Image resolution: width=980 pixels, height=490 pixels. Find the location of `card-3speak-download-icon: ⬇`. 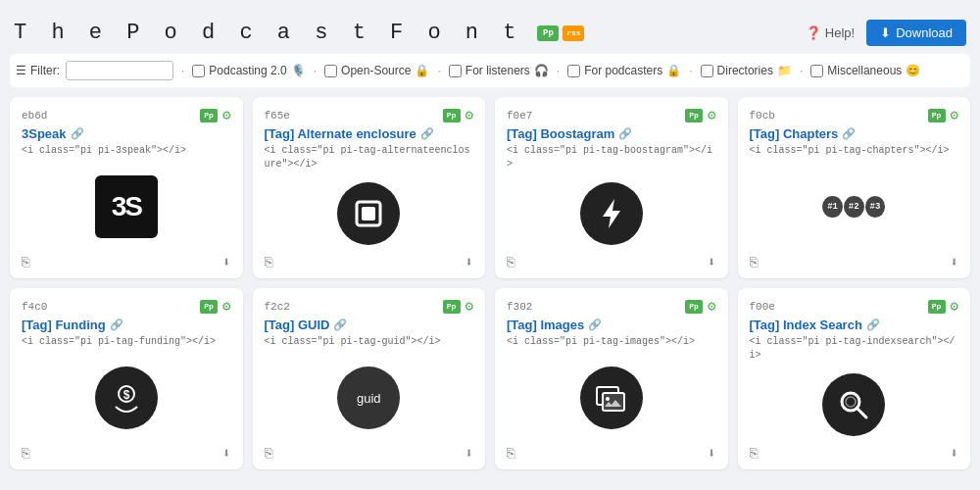

card-3speak-download-icon: ⬇ is located at coordinates (226, 263).